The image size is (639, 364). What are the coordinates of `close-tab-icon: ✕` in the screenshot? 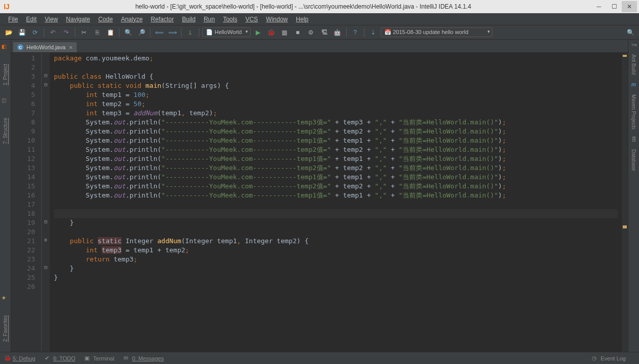 It's located at (71, 48).